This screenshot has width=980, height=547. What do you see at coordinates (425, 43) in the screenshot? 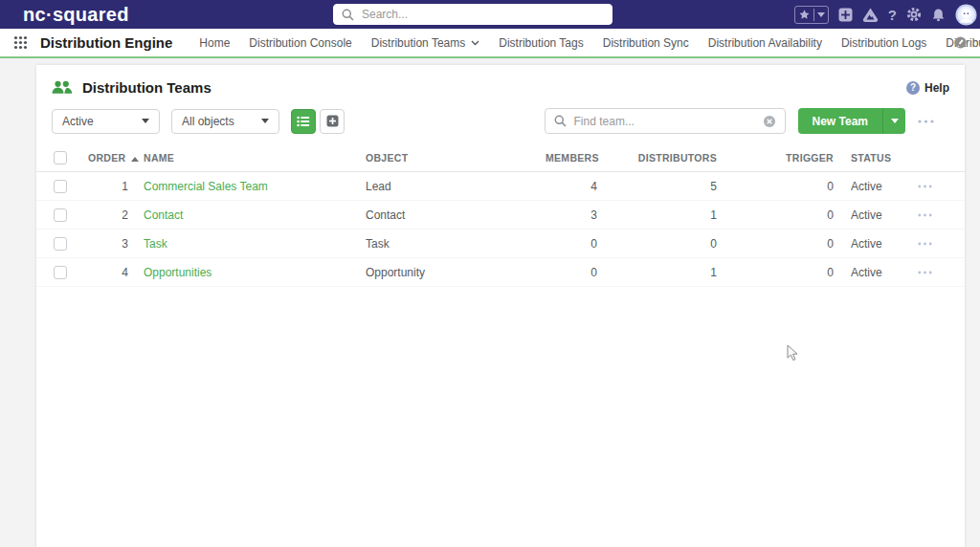
I see `tab-distribution-teams: Distribution Teams` at bounding box center [425, 43].